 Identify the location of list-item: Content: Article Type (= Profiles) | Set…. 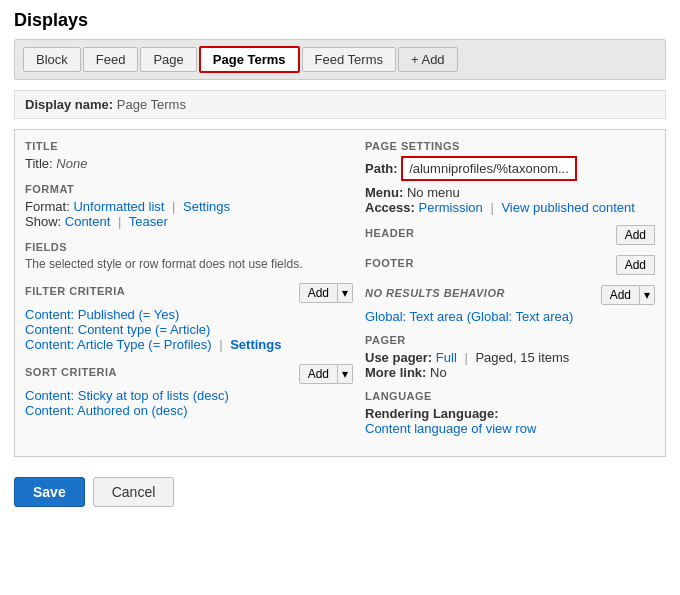
(189, 344).